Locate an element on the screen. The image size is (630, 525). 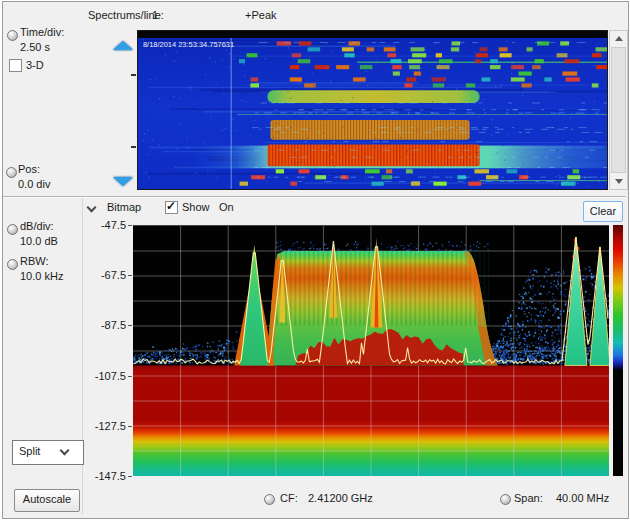
spectrogram-timestamp: 8/18/2014 23:53:34.757631 is located at coordinates (188, 44).